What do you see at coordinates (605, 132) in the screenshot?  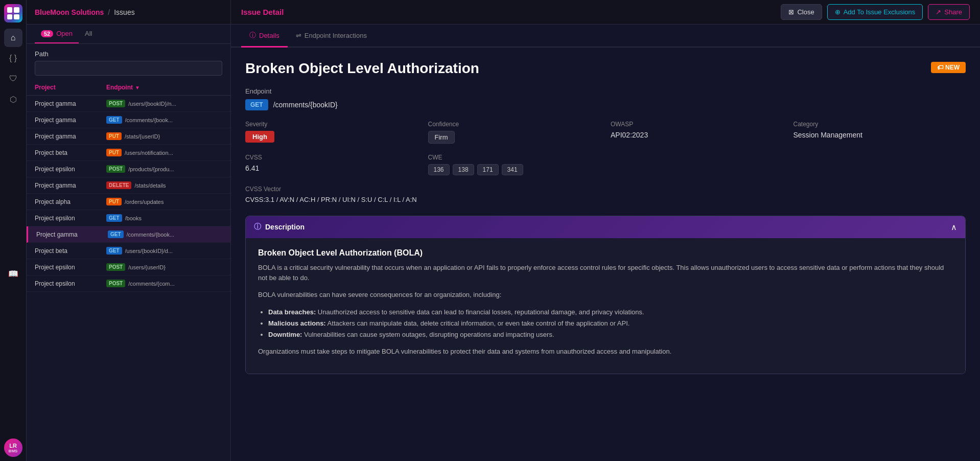 I see `meta-grid: Severity High Confidence Firm OWASP API0…` at bounding box center [605, 132].